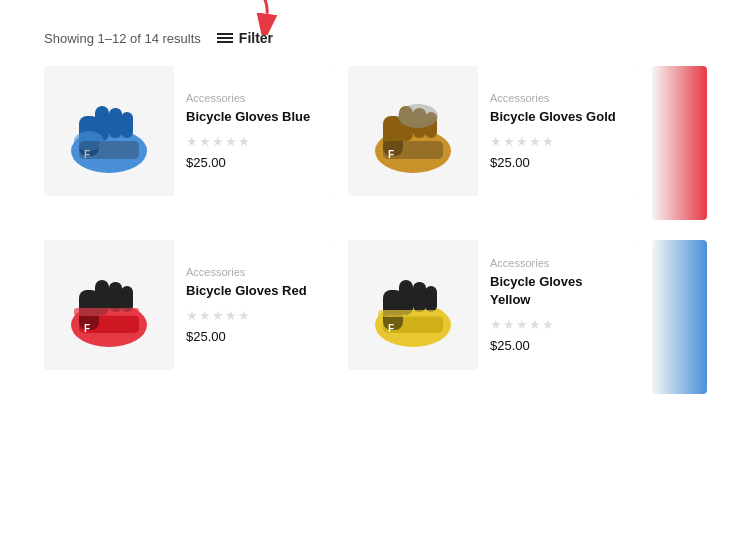  What do you see at coordinates (188, 131) in the screenshot?
I see `product-card: F Accessories Bicycle Gloves Blue ★ ★ ★ …` at bounding box center [188, 131].